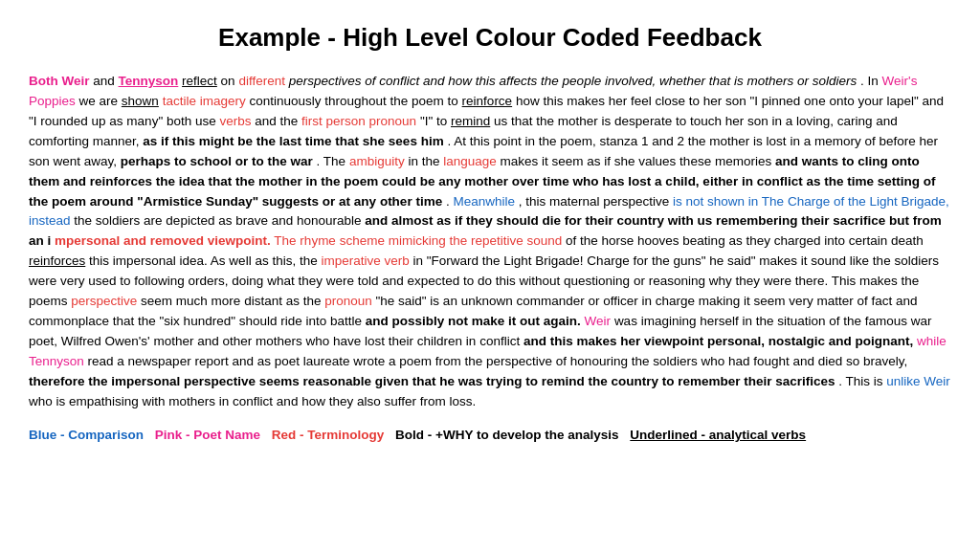  Describe the element at coordinates (262, 80) in the screenshot. I see `term-different: different` at that location.